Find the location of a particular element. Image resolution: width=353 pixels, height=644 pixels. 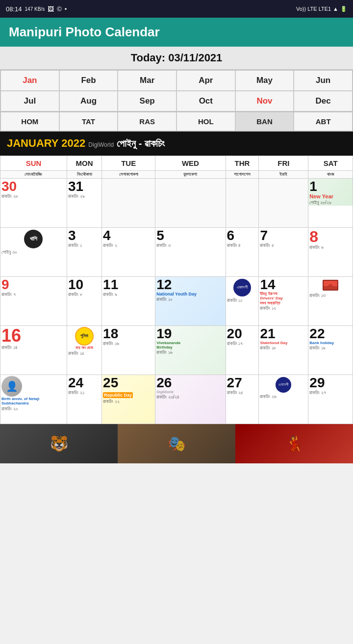

day-empty1 is located at coordinates (128, 203).